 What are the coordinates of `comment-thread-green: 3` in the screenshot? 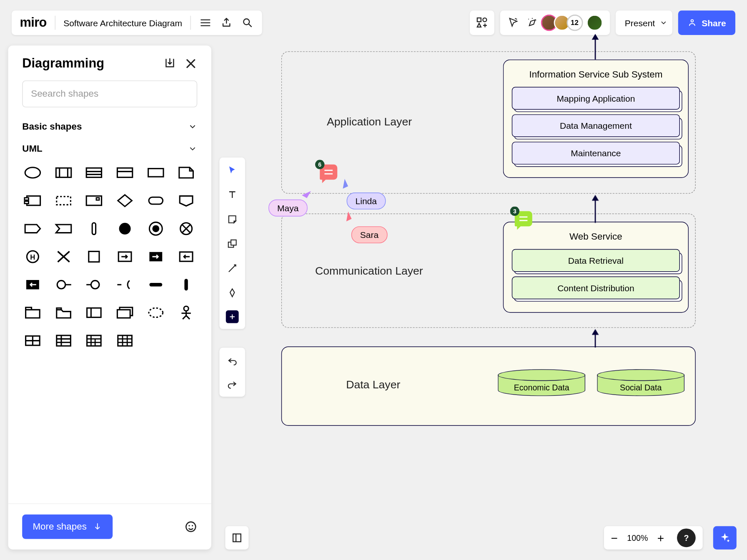 It's located at (524, 219).